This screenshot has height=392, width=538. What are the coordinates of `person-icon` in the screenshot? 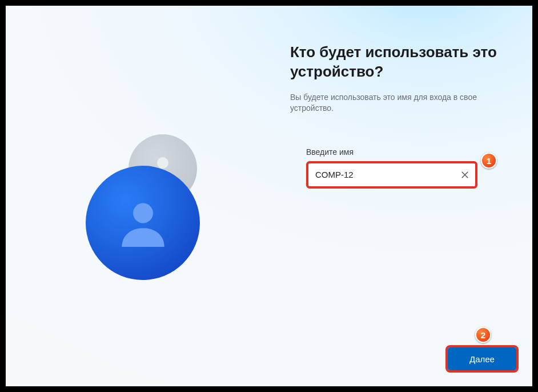 It's located at (143, 223).